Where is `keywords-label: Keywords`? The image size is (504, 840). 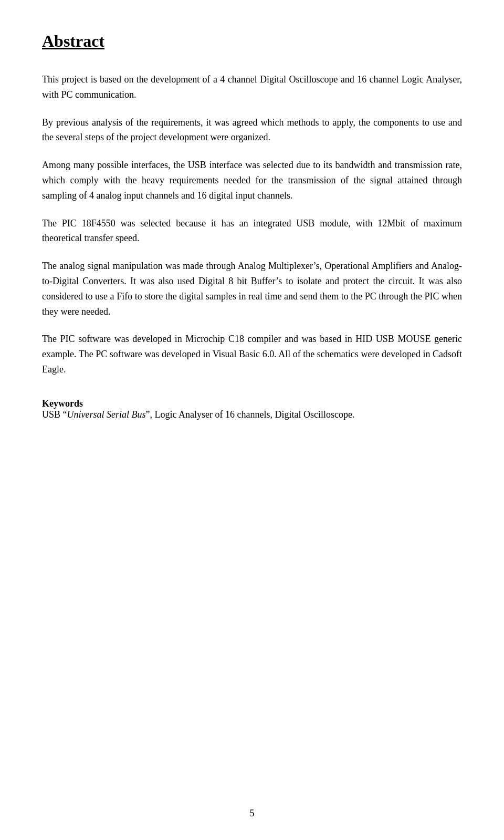
keywords-label: Keywords is located at coordinates (62, 403).